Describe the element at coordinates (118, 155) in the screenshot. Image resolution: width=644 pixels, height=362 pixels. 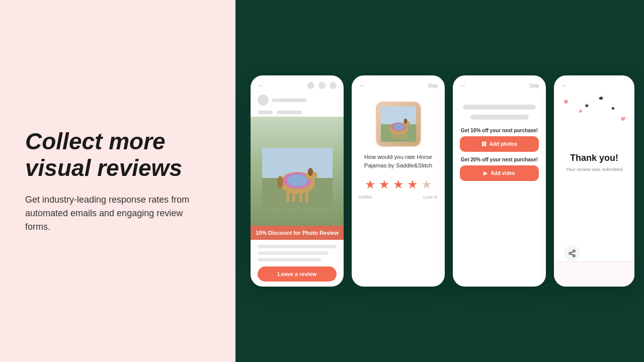
I see `main-heading: Collect more visual reviews` at that location.